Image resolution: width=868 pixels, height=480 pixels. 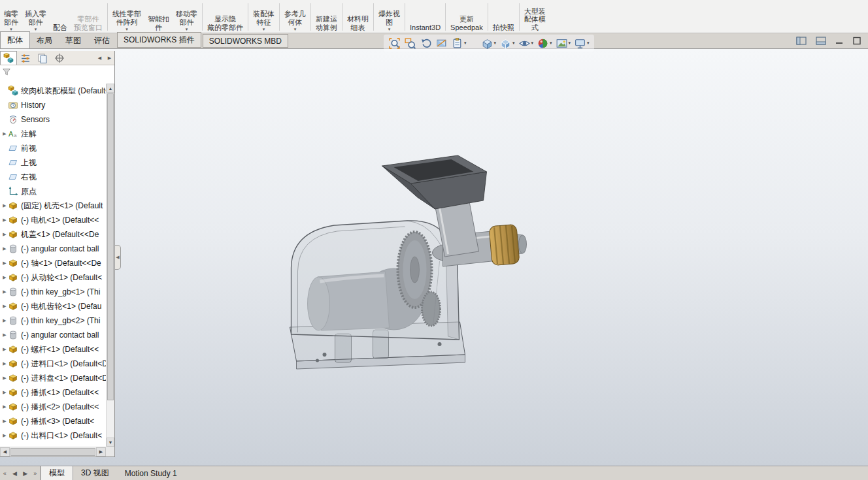 What do you see at coordinates (25, 57) in the screenshot?
I see `propertymanager-tab` at bounding box center [25, 57].